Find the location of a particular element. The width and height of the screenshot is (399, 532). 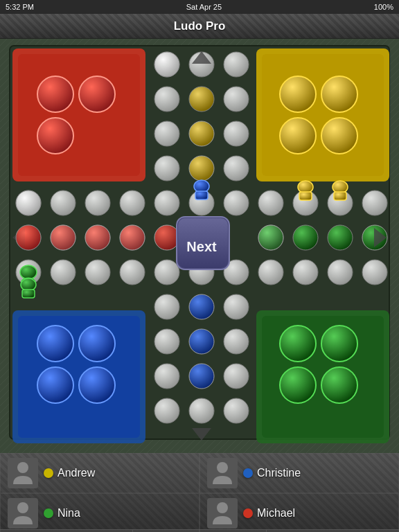

player-info-christine: Christine is located at coordinates (272, 473).